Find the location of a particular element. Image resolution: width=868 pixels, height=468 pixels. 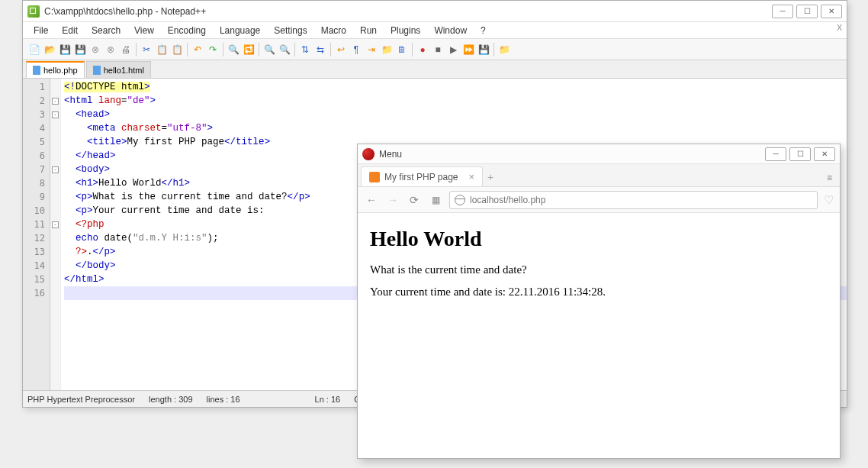

menu-run: Run is located at coordinates (368, 31).